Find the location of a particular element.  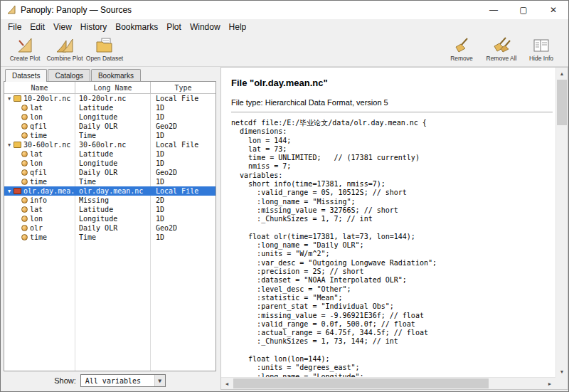

horizontal-scroll-track is located at coordinates (388, 383).